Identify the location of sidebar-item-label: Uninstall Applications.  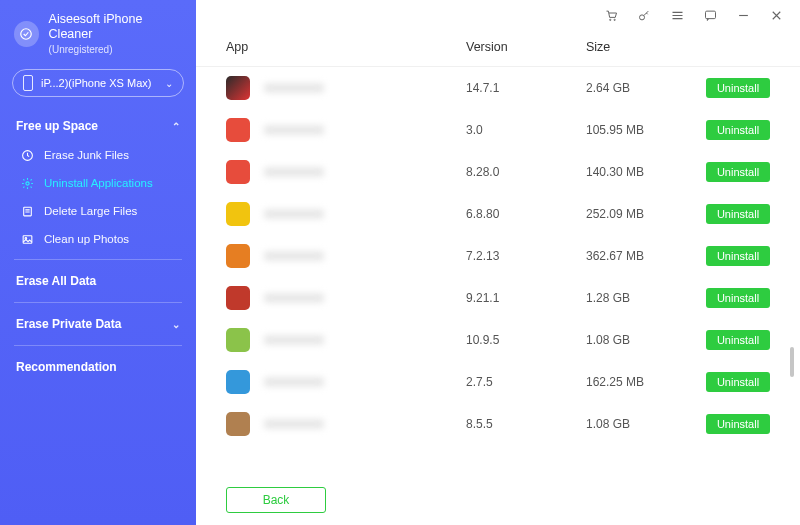
(98, 183).